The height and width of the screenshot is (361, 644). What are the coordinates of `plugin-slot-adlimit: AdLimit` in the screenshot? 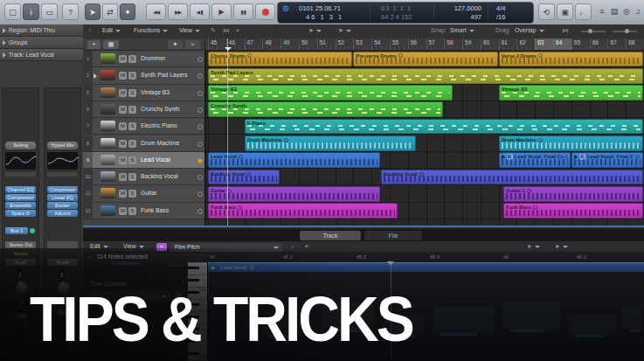 It's located at (63, 213).